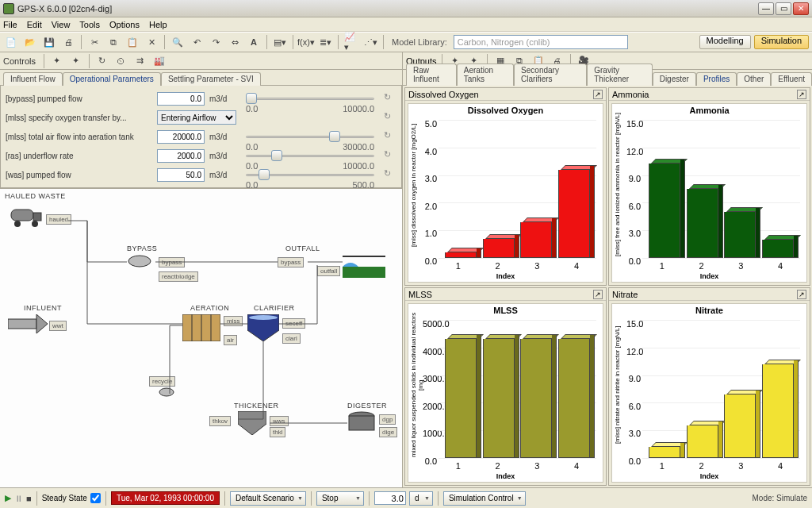 Image resolution: width=812 pixels, height=508 pixels. Describe the element at coordinates (485, 498) in the screenshot. I see `sim-control-combo: Simulation Control` at that location.